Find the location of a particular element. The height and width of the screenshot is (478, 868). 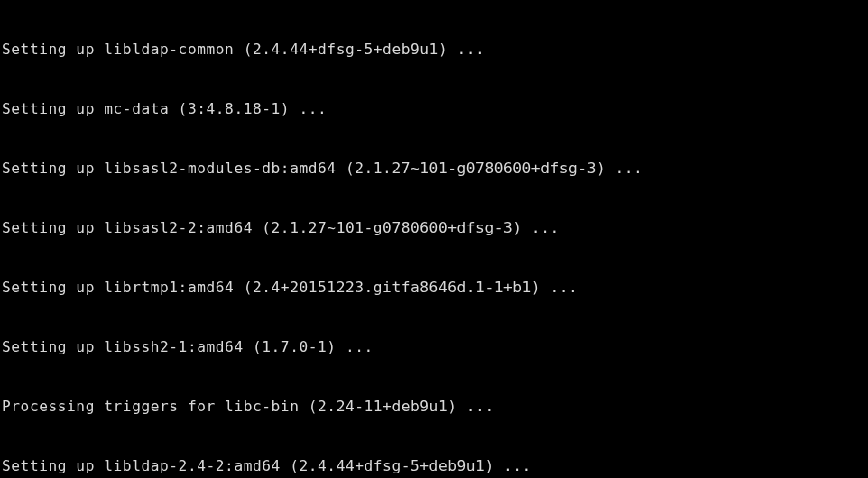

output-line: Setting up libsasl2-modules-db:amd64 (2.… is located at coordinates (434, 169).